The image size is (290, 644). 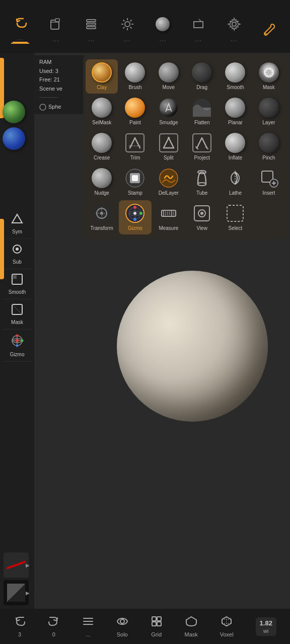 What do you see at coordinates (135, 158) in the screenshot?
I see `trim-label: Trim` at bounding box center [135, 158].